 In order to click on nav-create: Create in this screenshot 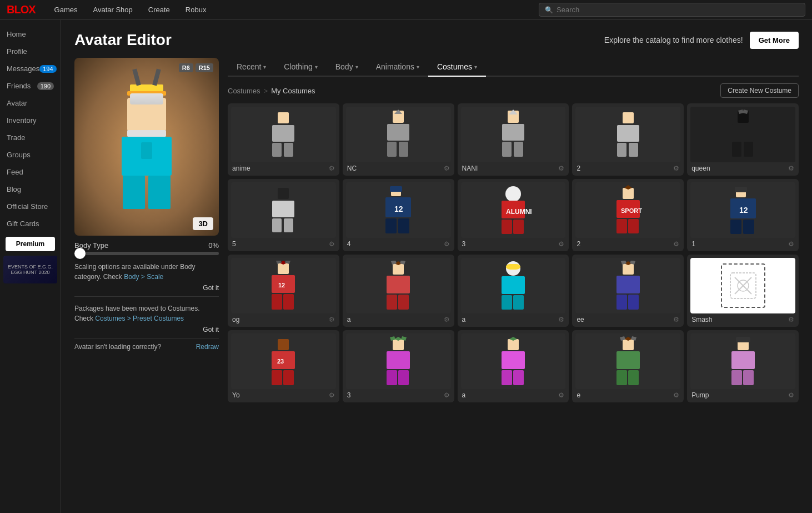, I will do `click(159, 10)`.